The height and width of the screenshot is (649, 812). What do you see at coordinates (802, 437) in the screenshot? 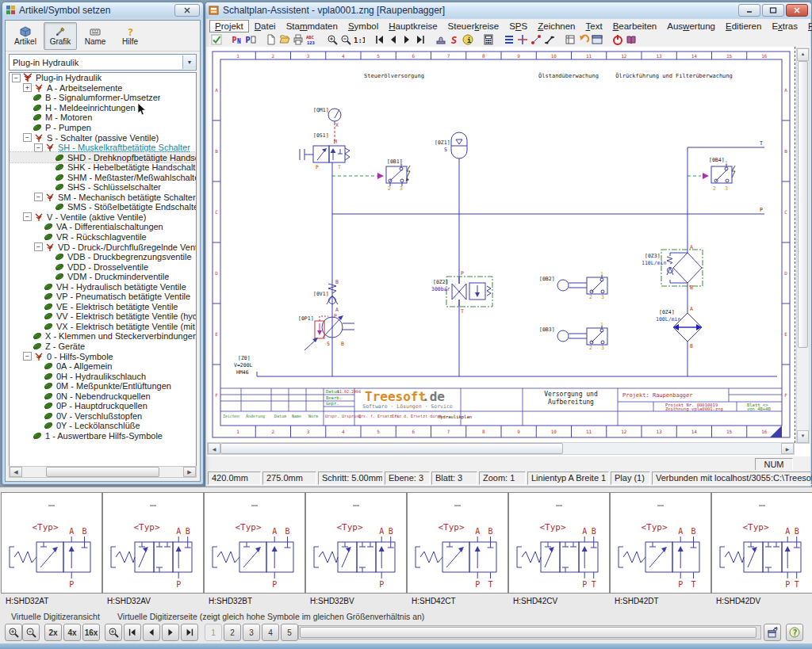
I see `scroll-down-arrow: ▼` at bounding box center [802, 437].